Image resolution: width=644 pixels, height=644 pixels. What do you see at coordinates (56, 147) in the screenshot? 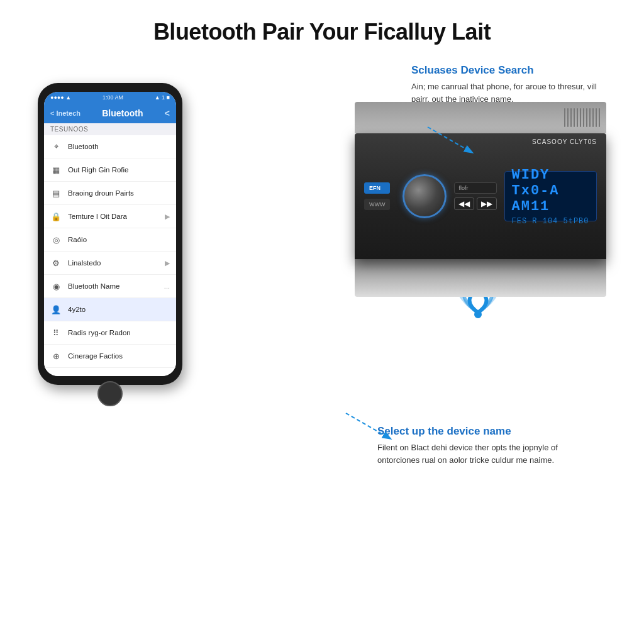
I see `bluetooth-icon: ⌖` at bounding box center [56, 147].